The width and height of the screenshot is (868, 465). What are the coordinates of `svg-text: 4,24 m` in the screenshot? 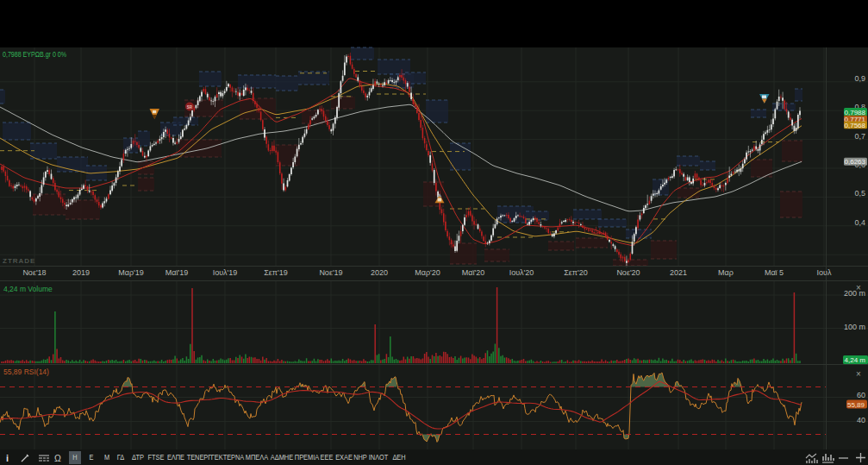 It's located at (855, 361).